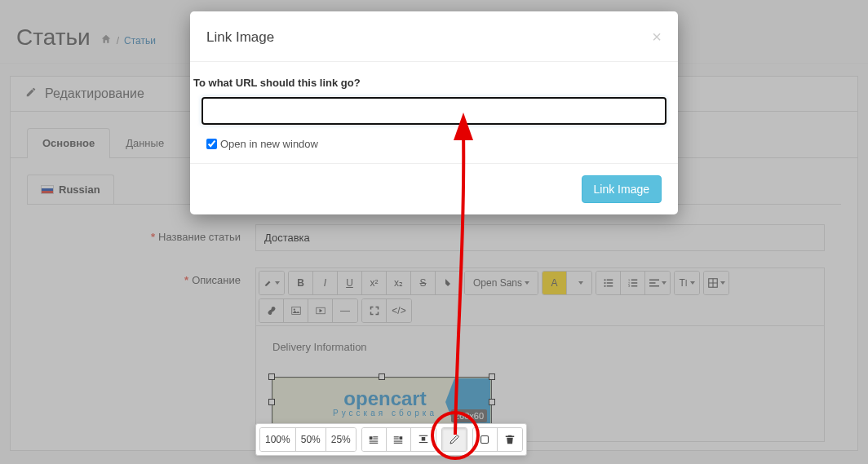 This screenshot has width=868, height=464. I want to click on resize-handle-rc, so click(492, 402).